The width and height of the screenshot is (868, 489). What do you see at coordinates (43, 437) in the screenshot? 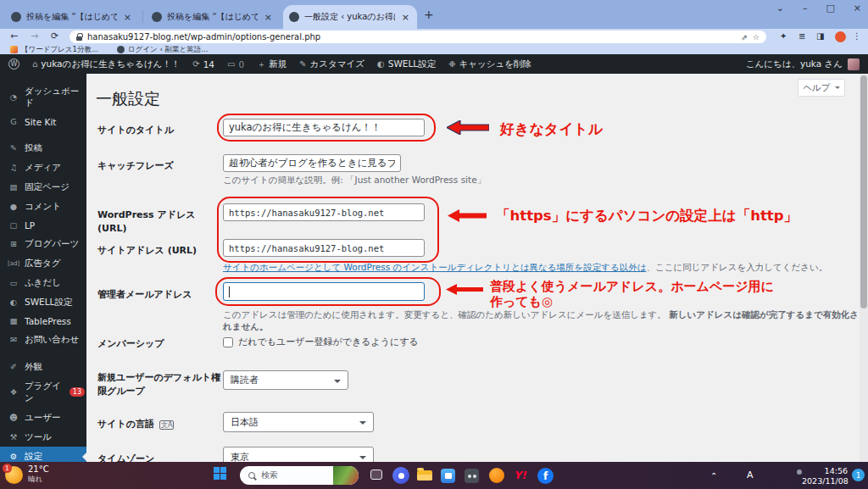
I see `sidebar-item-tools: ⚒ツール` at bounding box center [43, 437].